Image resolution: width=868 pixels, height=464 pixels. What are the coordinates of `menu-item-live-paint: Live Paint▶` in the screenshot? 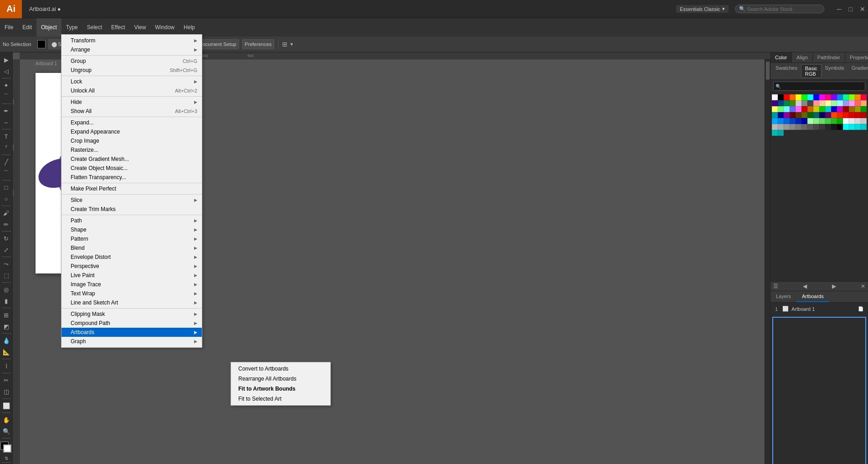 It's located at (132, 275).